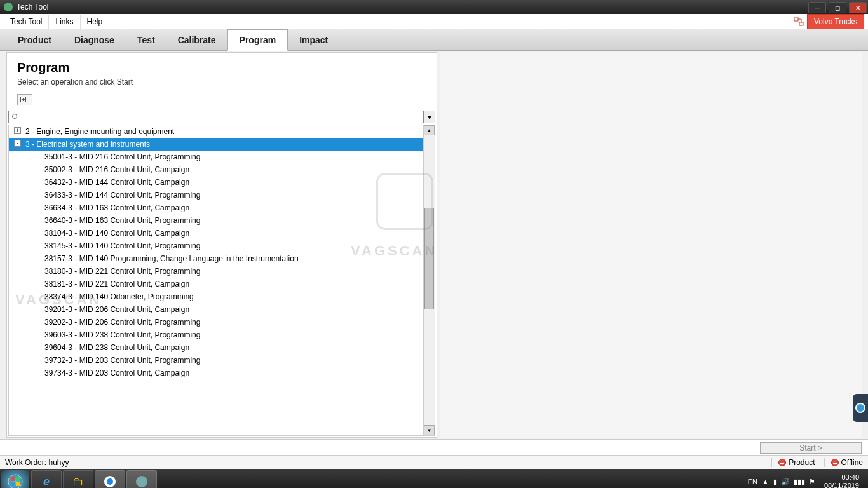  Describe the element at coordinates (15, 479) in the screenshot. I see `start-menu-button` at that location.